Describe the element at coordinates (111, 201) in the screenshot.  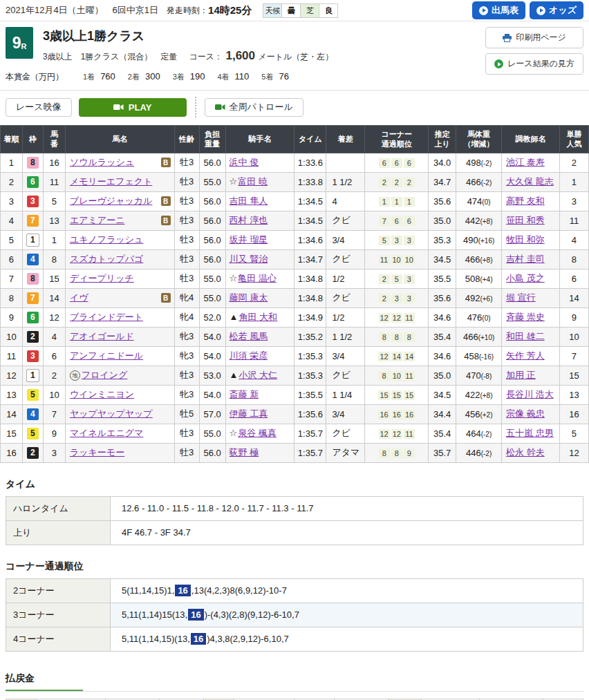
I see `horse-name-link: ブレーヴジャッカル` at that location.